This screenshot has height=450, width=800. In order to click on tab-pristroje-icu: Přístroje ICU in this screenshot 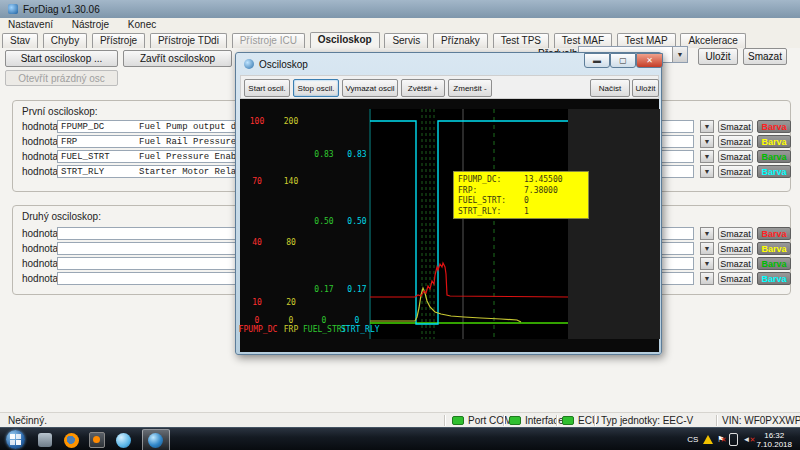, I will do `click(268, 40)`.